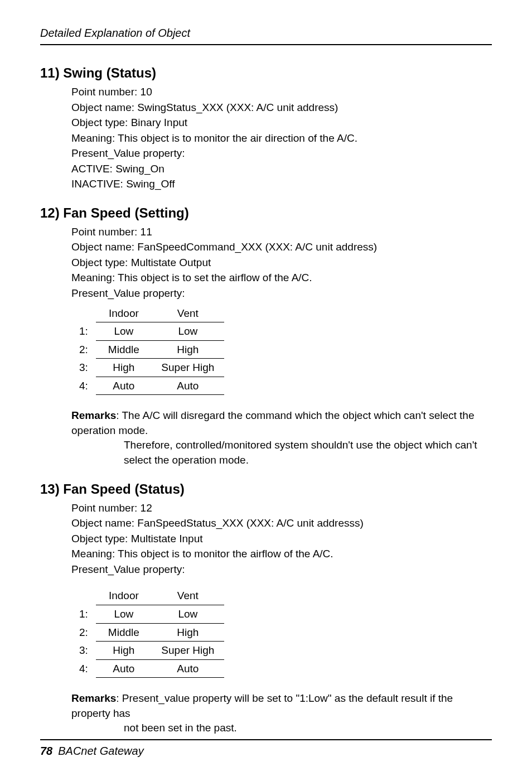 Image resolution: width=532 pixels, height=781 pixels. I want to click on header-rule, so click(266, 45).